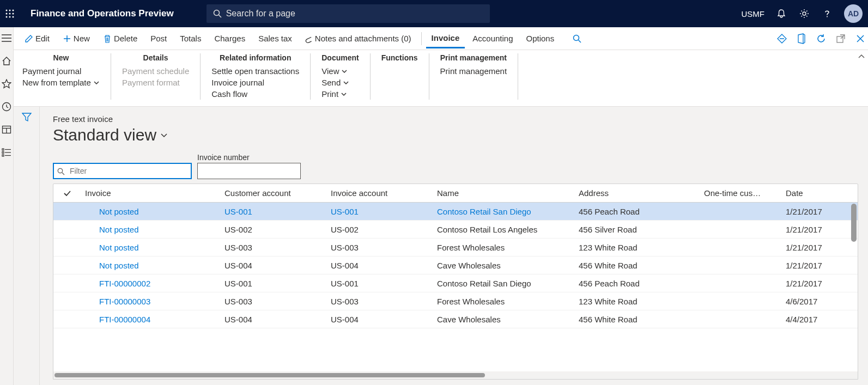 The image size is (868, 385). Describe the element at coordinates (753, 14) in the screenshot. I see `legal-entity: USMF` at that location.